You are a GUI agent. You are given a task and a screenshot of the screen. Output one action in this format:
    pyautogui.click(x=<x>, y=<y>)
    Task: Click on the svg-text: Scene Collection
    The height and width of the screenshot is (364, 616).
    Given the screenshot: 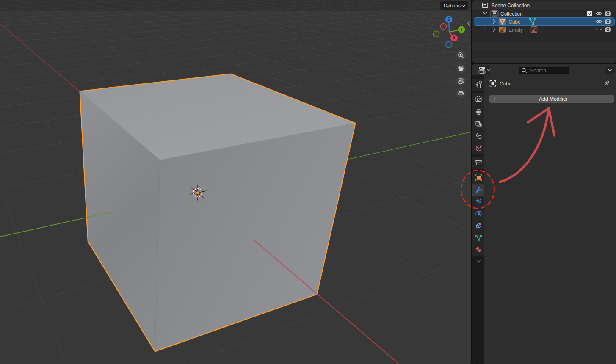 What is the action you would take?
    pyautogui.click(x=511, y=6)
    